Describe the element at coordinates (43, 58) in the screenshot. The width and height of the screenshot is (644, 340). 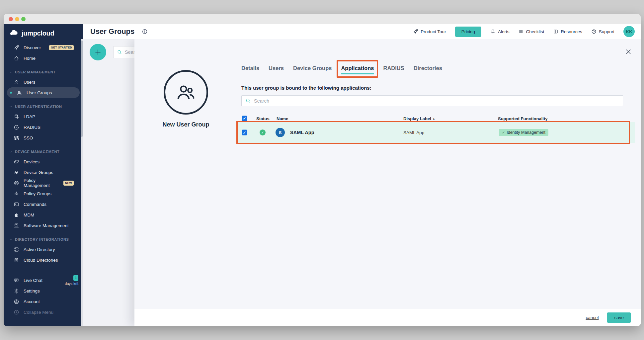
I see `sidebar-item-home: Home` at that location.